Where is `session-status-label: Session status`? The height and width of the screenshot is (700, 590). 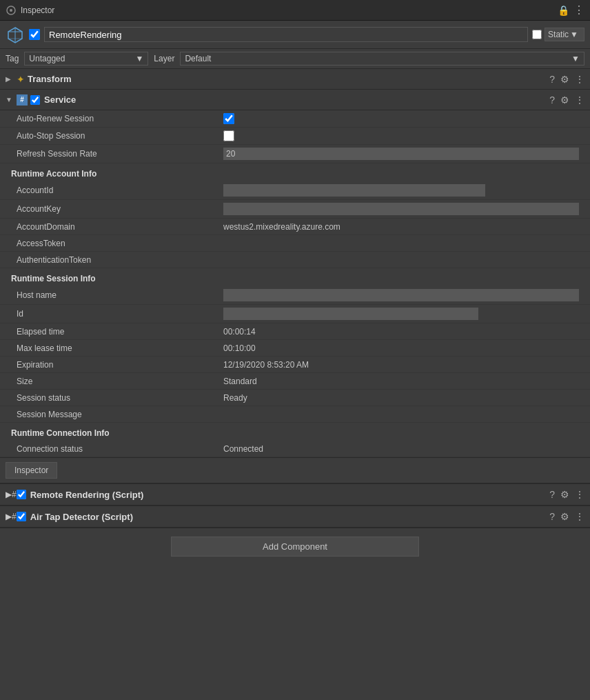
session-status-label: Session status is located at coordinates (120, 398).